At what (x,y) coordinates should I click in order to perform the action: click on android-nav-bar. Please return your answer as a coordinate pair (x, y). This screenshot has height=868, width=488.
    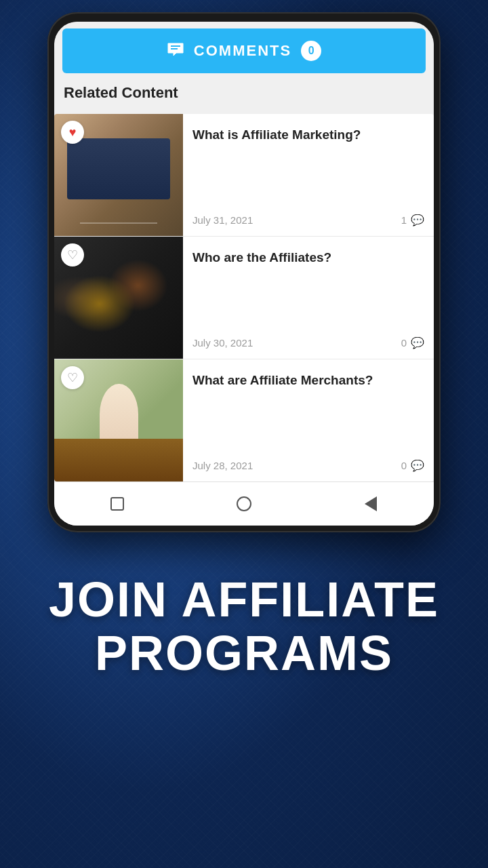
    Looking at the image, I should click on (244, 503).